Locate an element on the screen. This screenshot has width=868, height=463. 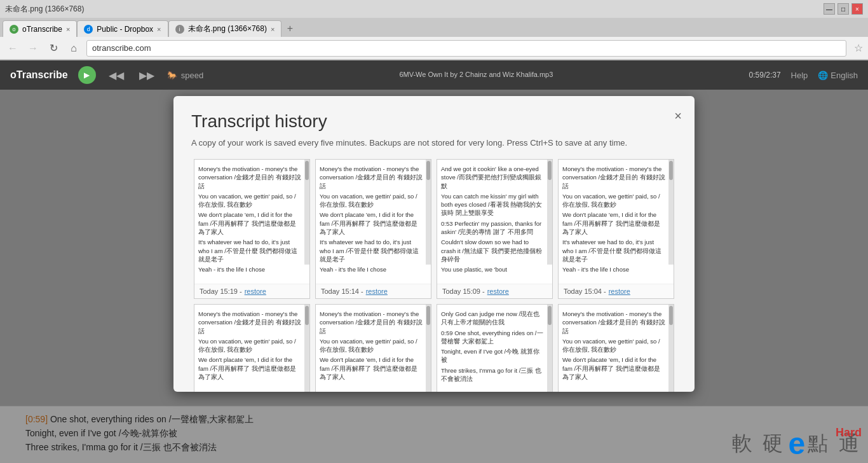
title-bar: 未命名.png (1366×768) — □ × is located at coordinates (434, 9).